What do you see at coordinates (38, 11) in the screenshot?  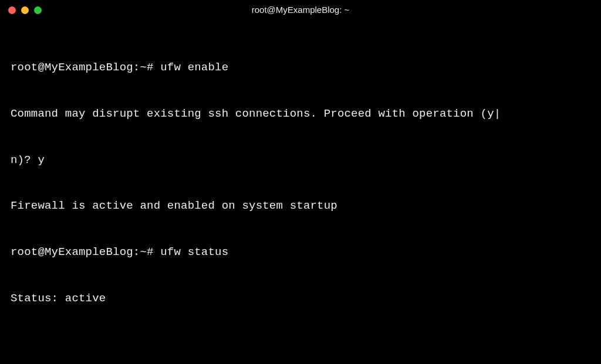 I see `maximize-icon` at bounding box center [38, 11].